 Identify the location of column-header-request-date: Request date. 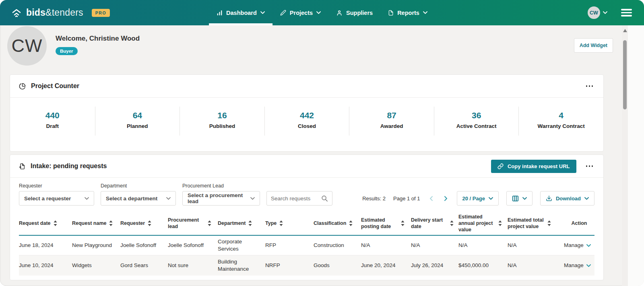
(45, 223).